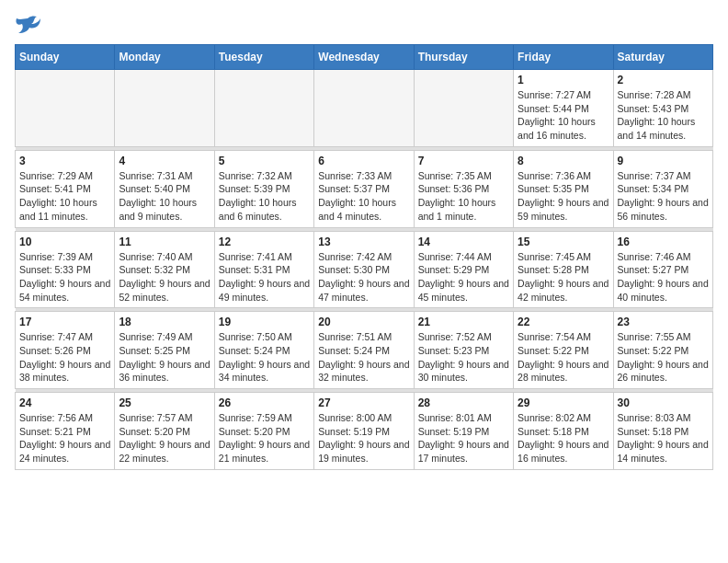  Describe the element at coordinates (165, 431) in the screenshot. I see `calendar-cell: 25Sunrise: 7:57 AM Sunset: 5:20 PM Dayli…` at that location.